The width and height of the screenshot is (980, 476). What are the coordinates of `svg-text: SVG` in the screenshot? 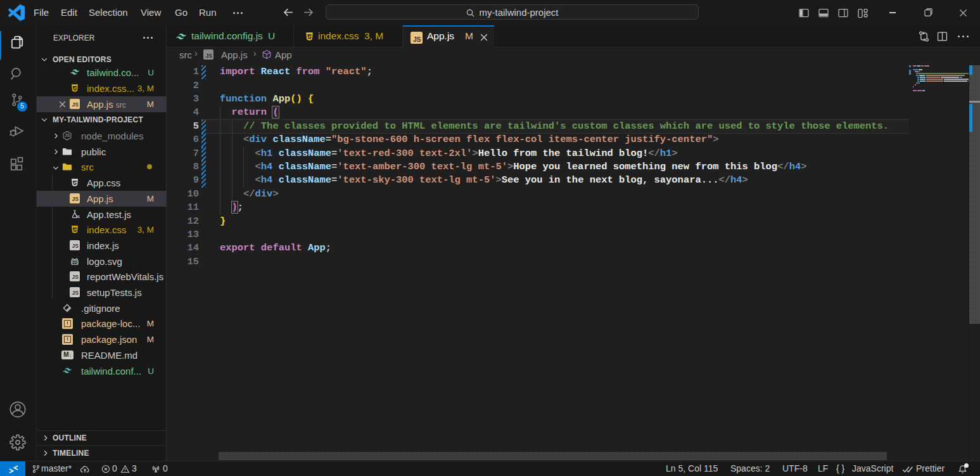 It's located at (75, 262).